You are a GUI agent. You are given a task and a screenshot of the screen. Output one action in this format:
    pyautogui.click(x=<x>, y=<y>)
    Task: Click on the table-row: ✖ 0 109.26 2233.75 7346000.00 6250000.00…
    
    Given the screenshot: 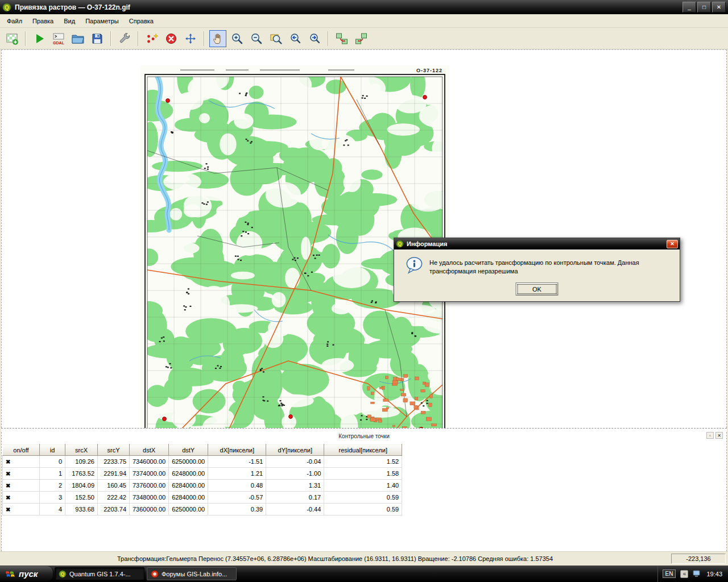 What is the action you would take?
    pyautogui.click(x=202, y=462)
    